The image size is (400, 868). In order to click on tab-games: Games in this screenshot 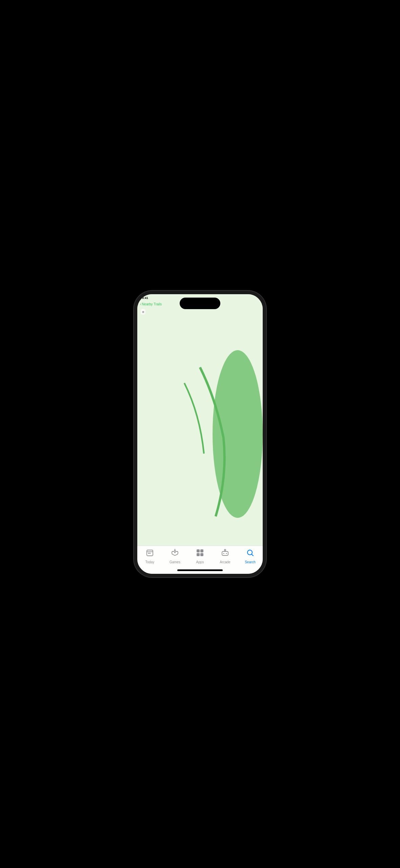, I will do `click(175, 556)`.